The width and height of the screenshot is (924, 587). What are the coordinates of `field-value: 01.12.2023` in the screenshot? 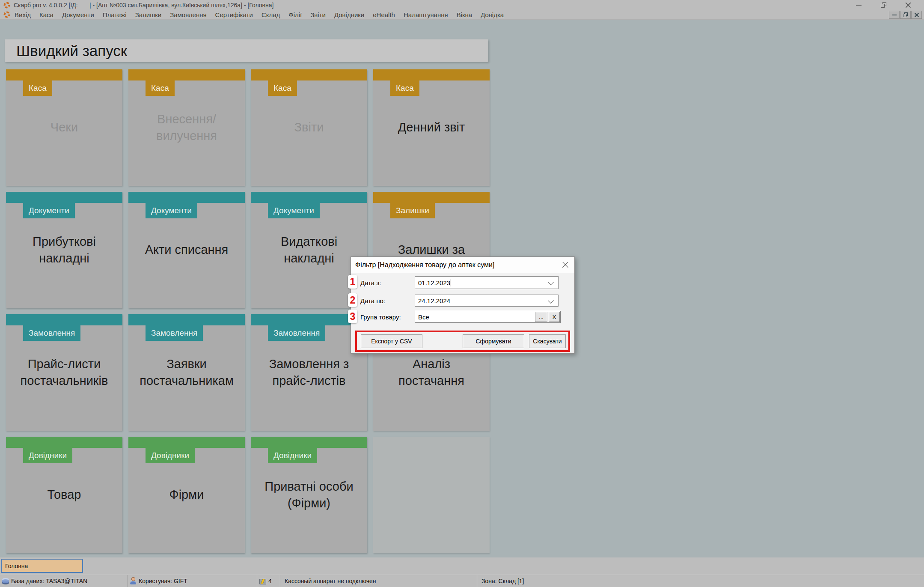 It's located at (434, 283).